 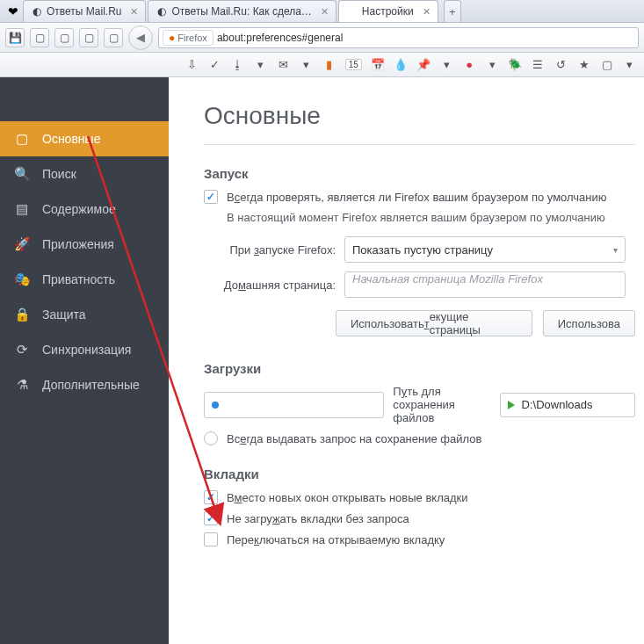 What do you see at coordinates (22, 350) in the screenshot?
I see `sync-icon: ⟳` at bounding box center [22, 350].